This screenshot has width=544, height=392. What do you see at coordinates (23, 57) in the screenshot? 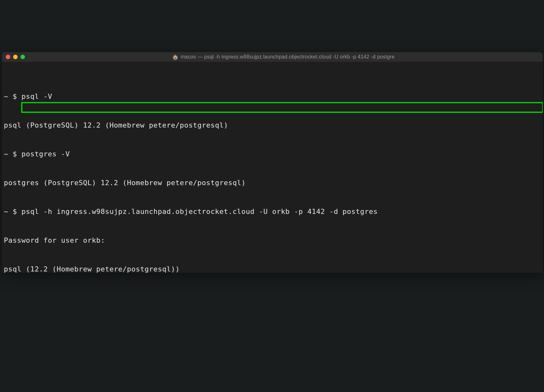
I see `maximize-button` at bounding box center [23, 57].